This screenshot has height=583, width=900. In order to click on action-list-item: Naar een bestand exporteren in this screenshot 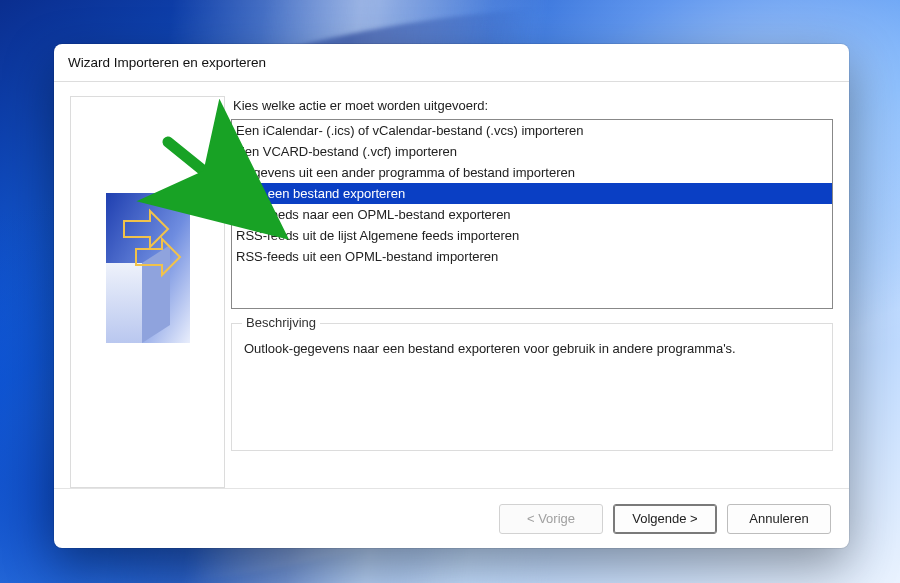, I will do `click(532, 194)`.